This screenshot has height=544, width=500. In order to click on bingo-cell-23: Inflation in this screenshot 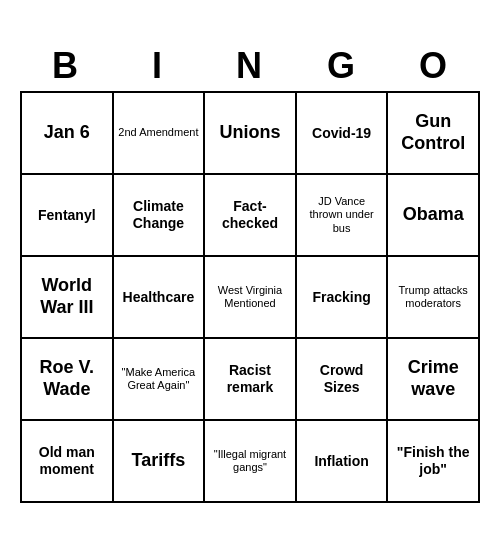, I will do `click(343, 462)`.